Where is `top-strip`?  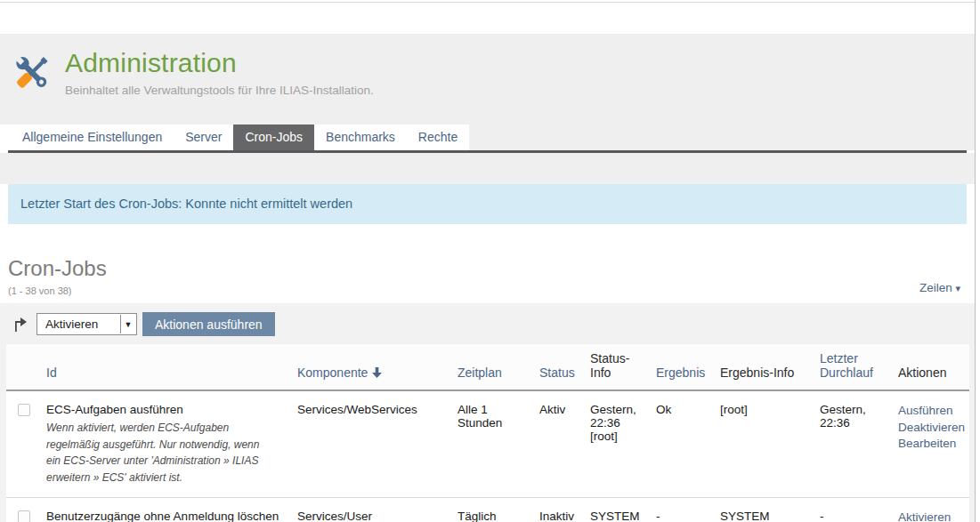 top-strip is located at coordinates (488, 17).